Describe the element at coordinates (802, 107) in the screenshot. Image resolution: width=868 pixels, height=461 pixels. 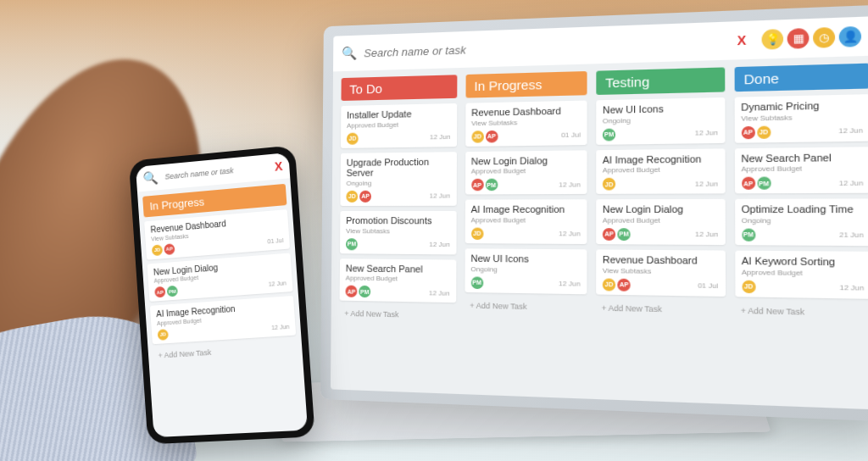
I see `card-title: Dynamic Pricing` at that location.